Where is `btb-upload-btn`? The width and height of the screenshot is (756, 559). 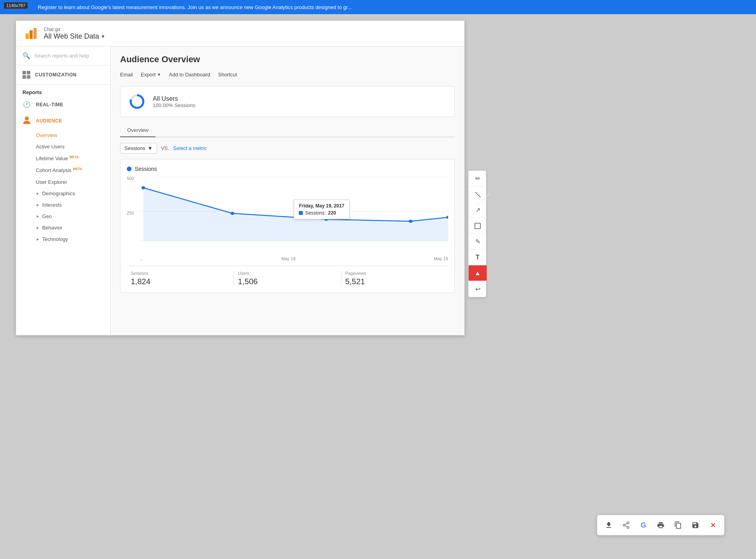
btb-upload-btn is located at coordinates (609, 525).